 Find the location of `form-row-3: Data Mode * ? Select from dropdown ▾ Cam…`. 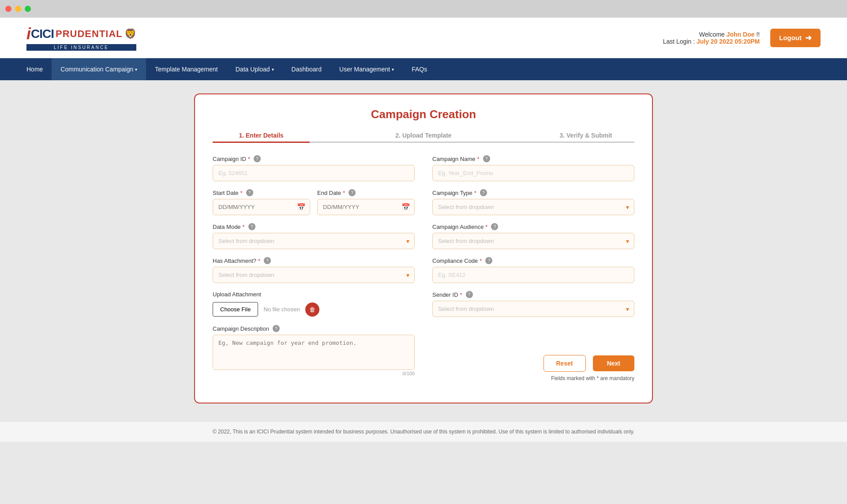

form-row-3: Data Mode * ? Select from dropdown ▾ Cam… is located at coordinates (424, 236).